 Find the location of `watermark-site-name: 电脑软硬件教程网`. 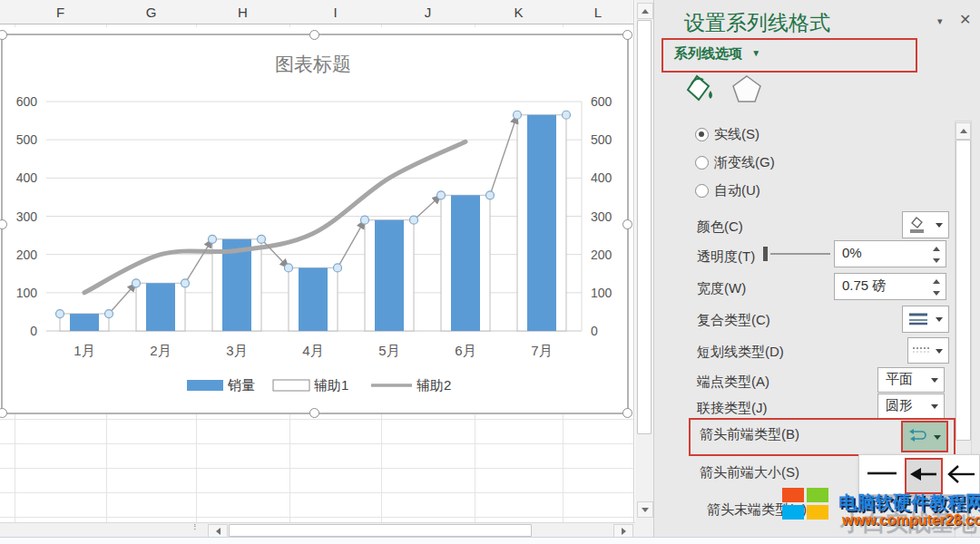

watermark-site-name: 电脑软硬件教程网 is located at coordinates (909, 502).